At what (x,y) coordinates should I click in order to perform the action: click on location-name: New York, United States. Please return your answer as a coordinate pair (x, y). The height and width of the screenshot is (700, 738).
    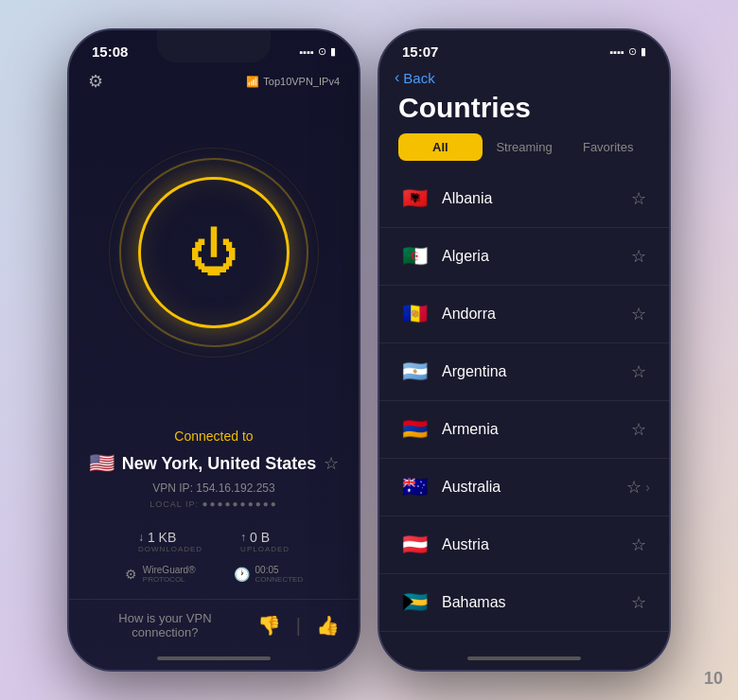
    Looking at the image, I should click on (220, 464).